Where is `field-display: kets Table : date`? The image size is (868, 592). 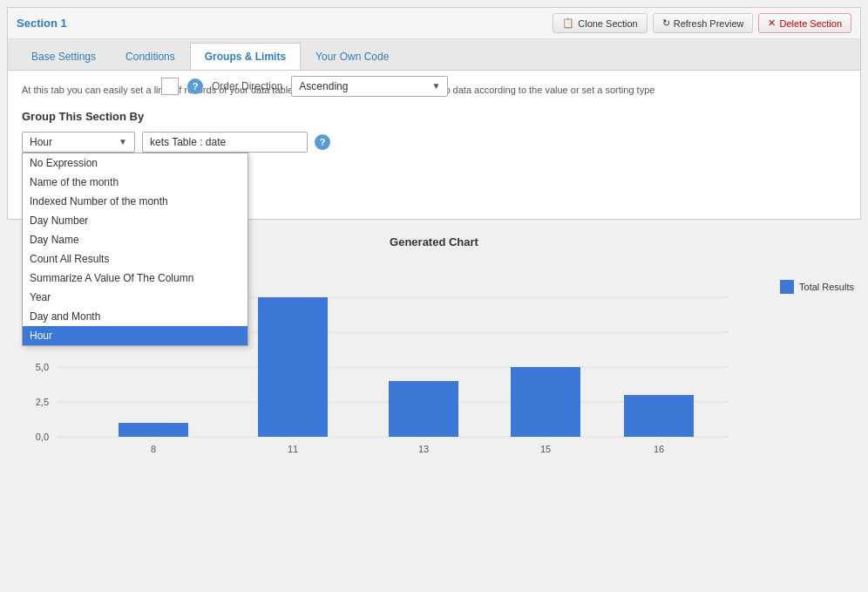
field-display: kets Table : date is located at coordinates (225, 142).